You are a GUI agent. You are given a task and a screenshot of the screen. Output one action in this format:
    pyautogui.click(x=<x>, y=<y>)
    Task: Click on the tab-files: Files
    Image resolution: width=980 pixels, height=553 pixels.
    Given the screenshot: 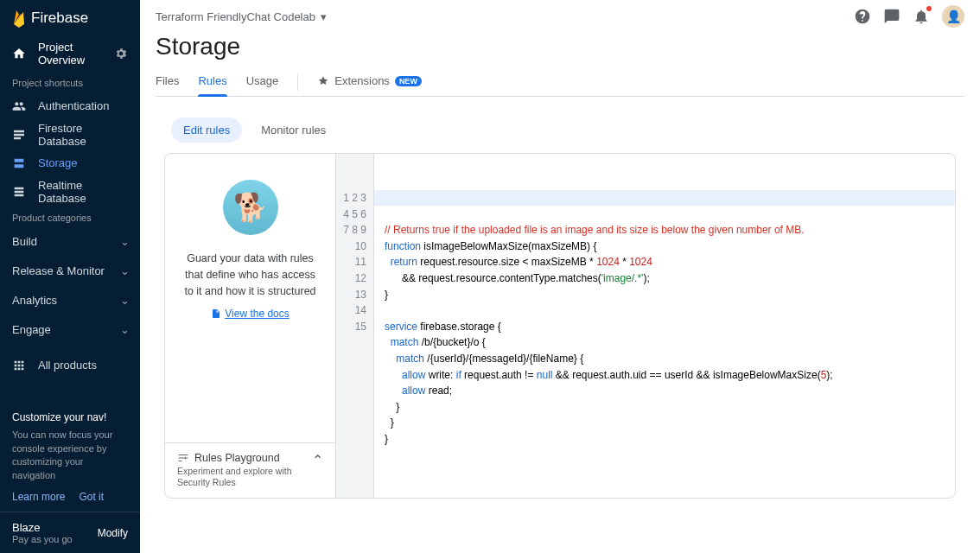 What is the action you would take?
    pyautogui.click(x=168, y=81)
    